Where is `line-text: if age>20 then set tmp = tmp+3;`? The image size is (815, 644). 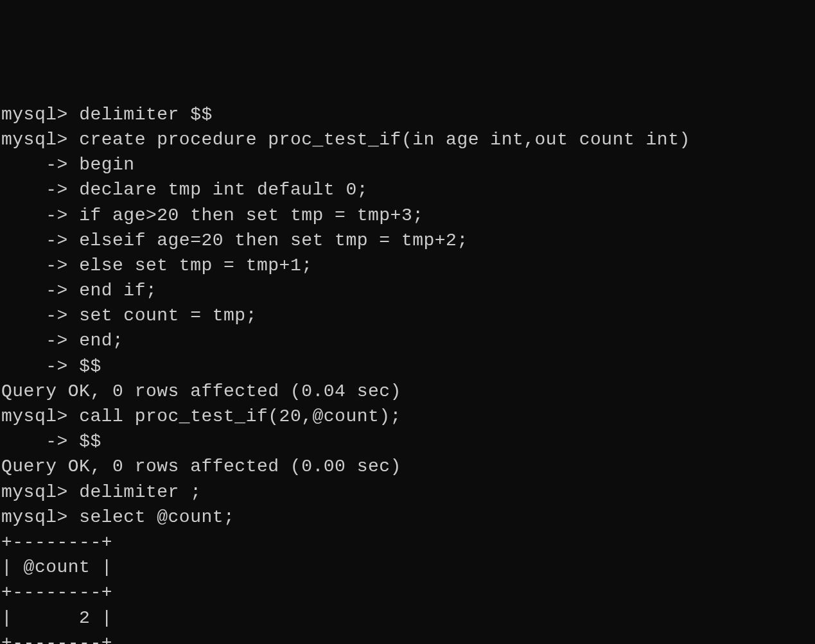 line-text: if age>20 then set tmp = tmp+3; is located at coordinates (251, 216).